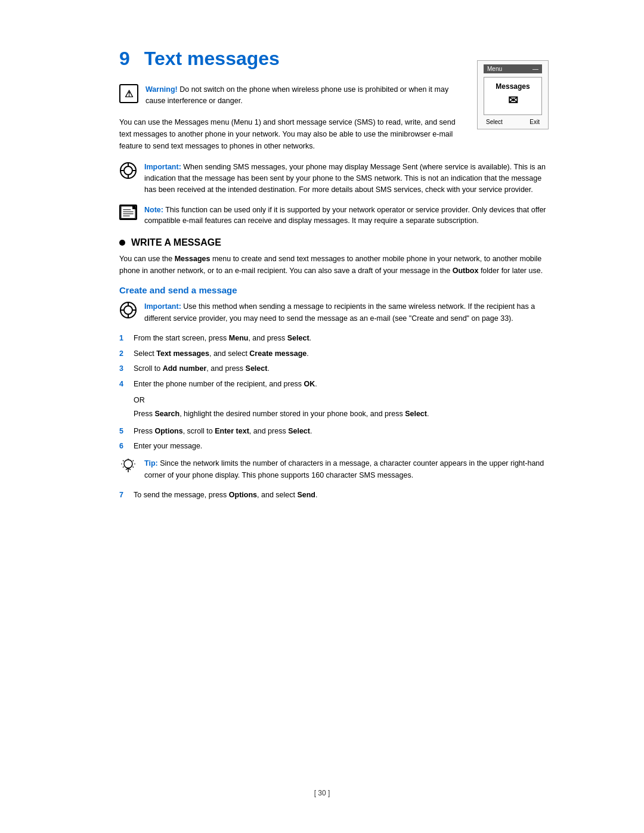 The image size is (644, 833). What do you see at coordinates (128, 467) in the screenshot?
I see `tip-icon` at bounding box center [128, 467].